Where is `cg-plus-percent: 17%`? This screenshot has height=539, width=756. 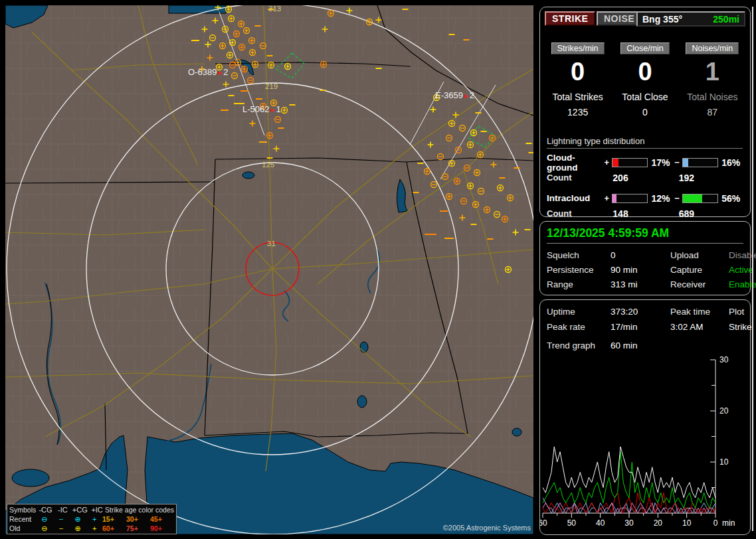
cg-plus-percent: 17% is located at coordinates (661, 163).